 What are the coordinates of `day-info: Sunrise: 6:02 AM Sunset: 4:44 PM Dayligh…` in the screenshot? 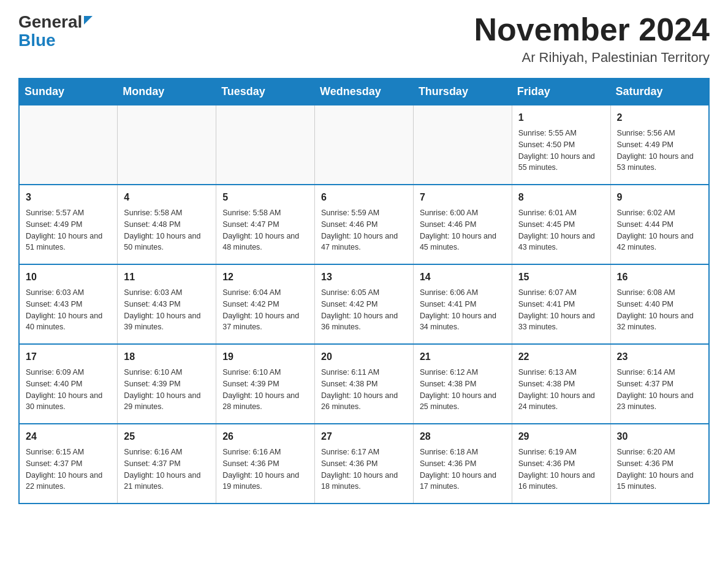 It's located at (659, 231).